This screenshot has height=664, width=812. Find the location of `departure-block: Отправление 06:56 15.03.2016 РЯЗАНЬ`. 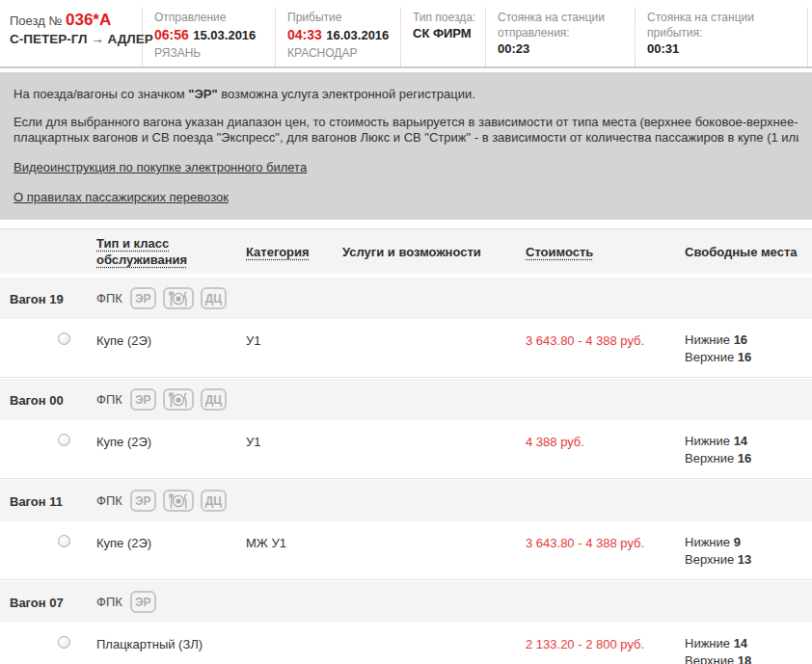

departure-block: Отправление 06:56 15.03.2016 РЯЗАНЬ is located at coordinates (209, 37).